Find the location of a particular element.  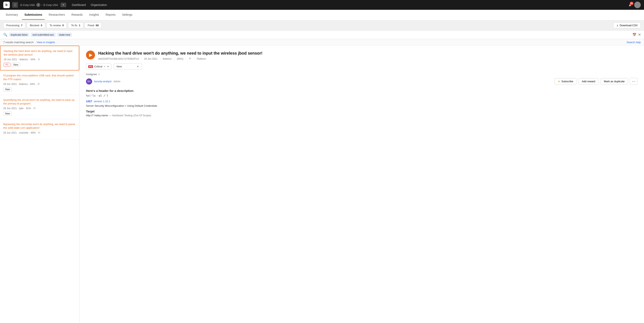

subscribe-button: ★ Subscribe is located at coordinates (566, 81).